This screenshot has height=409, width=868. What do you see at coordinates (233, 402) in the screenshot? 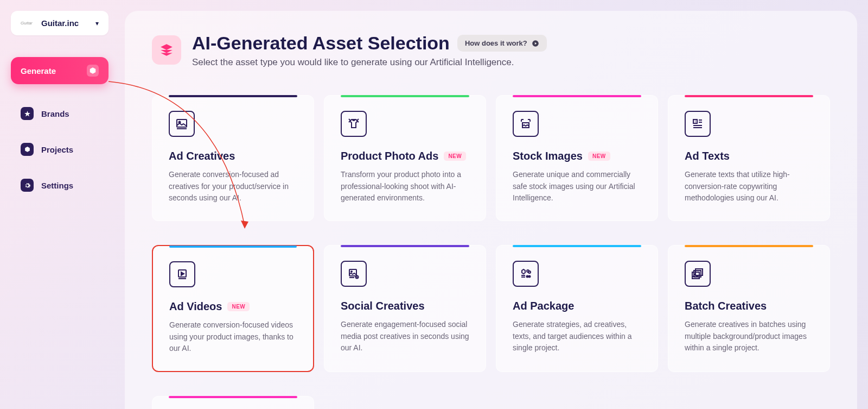
I see `card-extra` at bounding box center [233, 402].